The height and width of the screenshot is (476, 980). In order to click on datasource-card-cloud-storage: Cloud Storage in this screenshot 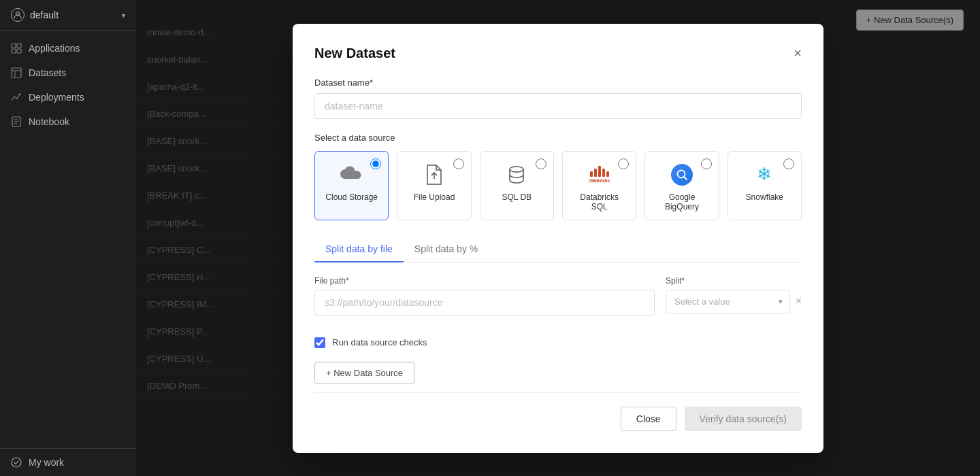, I will do `click(351, 186)`.